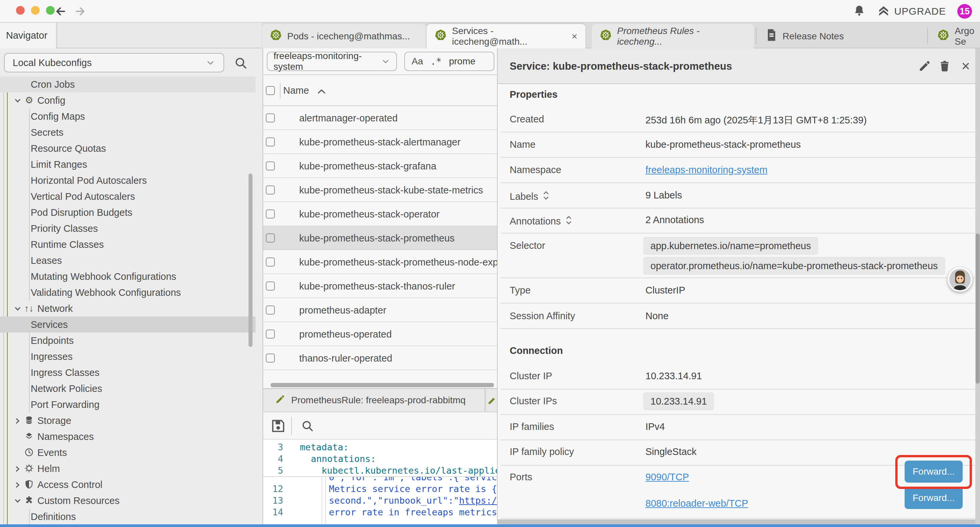 The width and height of the screenshot is (980, 527). Describe the element at coordinates (934, 498) in the screenshot. I see `forward-port-button: Forward...` at that location.